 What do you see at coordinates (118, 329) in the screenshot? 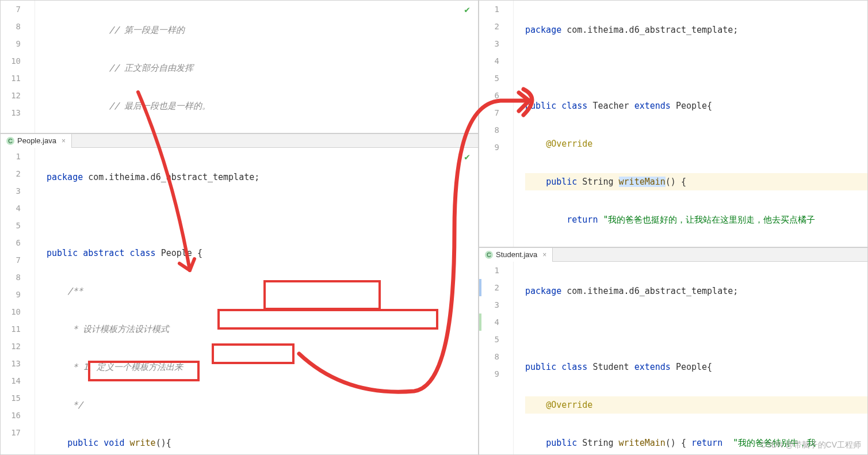
I see `comment: * 设计模板方法设计模式` at bounding box center [118, 329].